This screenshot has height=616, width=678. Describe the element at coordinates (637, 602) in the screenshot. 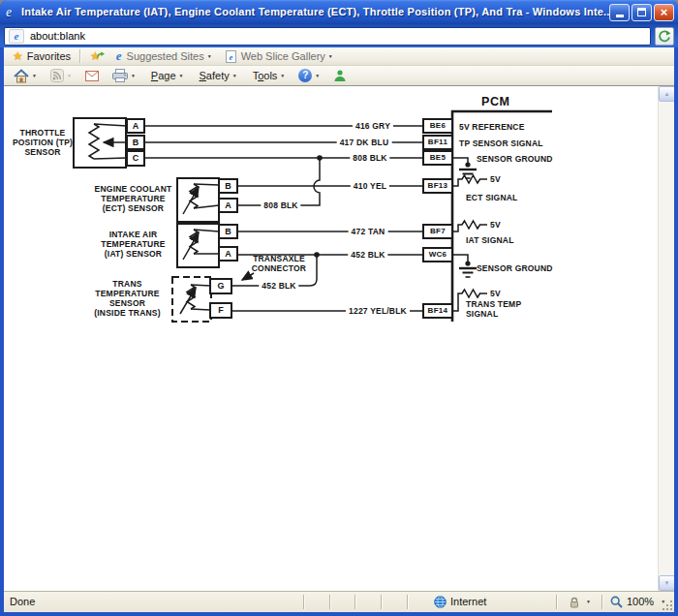

I see `zoom-control: 100% ▼` at that location.